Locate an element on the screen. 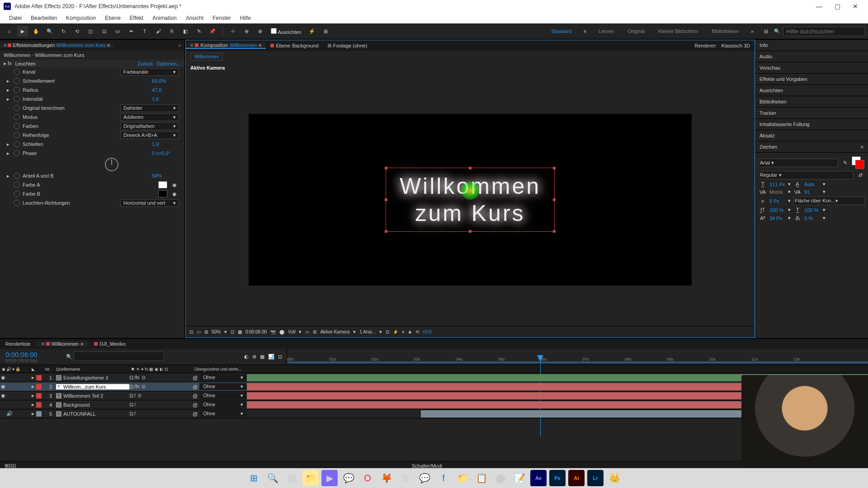 This screenshot has width=868, height=488. tl-tab-willkommen: × Willkommen ≡ is located at coordinates (62, 344).